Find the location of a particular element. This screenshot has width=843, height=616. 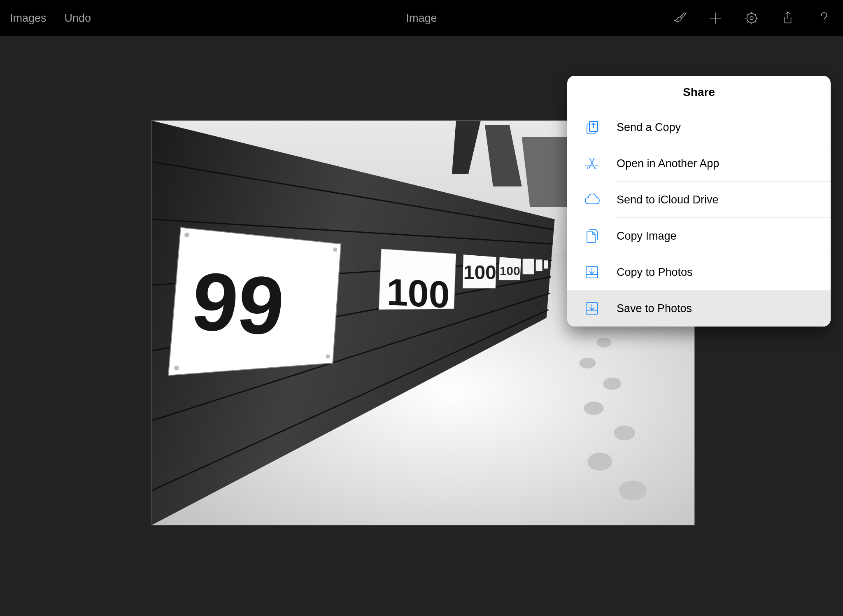

help-icon is located at coordinates (824, 18).